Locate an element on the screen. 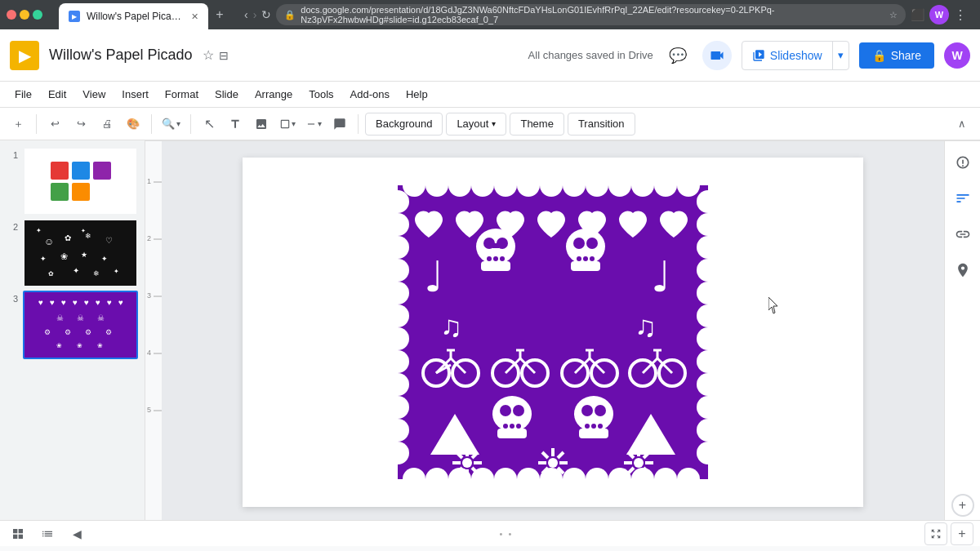  line-tool: ▾ is located at coordinates (314, 124).